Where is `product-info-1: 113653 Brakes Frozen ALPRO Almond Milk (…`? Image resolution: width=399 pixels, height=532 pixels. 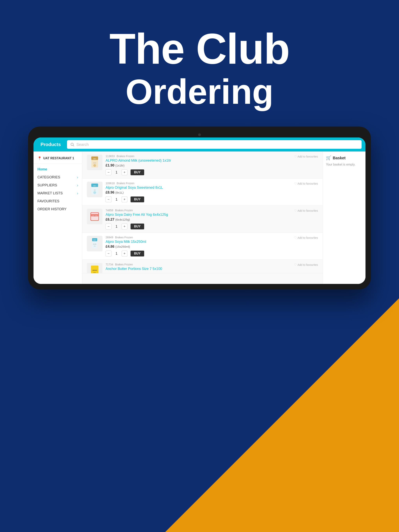
product-info-1: 113653 Brakes Frozen ALPRO Almond Milk (… is located at coordinates (195, 165).